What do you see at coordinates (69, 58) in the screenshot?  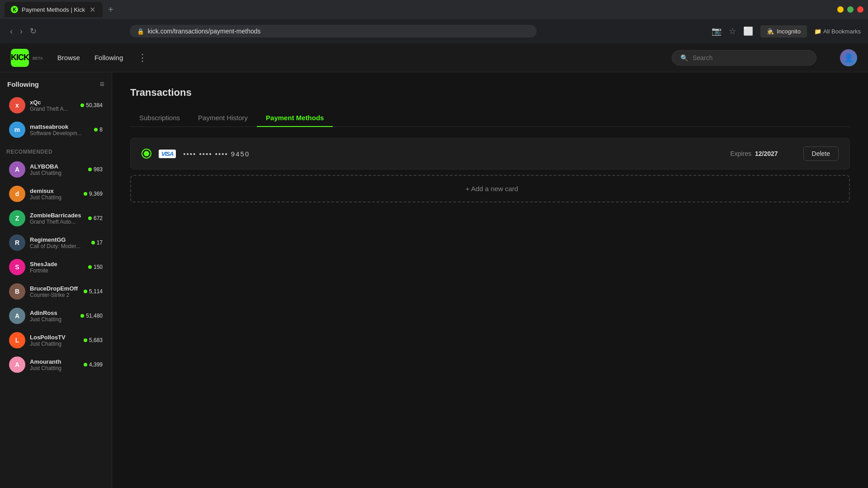 I see `browse-link: Browse` at bounding box center [69, 58].